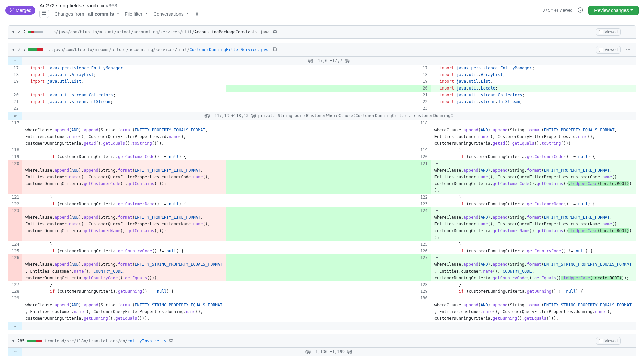  I want to click on expand-up-icon: ⇡, so click(15, 61).